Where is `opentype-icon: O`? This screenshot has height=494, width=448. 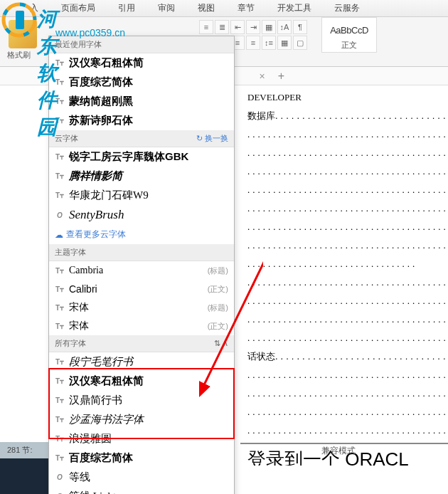
opentype-icon: O is located at coordinates (60, 493).